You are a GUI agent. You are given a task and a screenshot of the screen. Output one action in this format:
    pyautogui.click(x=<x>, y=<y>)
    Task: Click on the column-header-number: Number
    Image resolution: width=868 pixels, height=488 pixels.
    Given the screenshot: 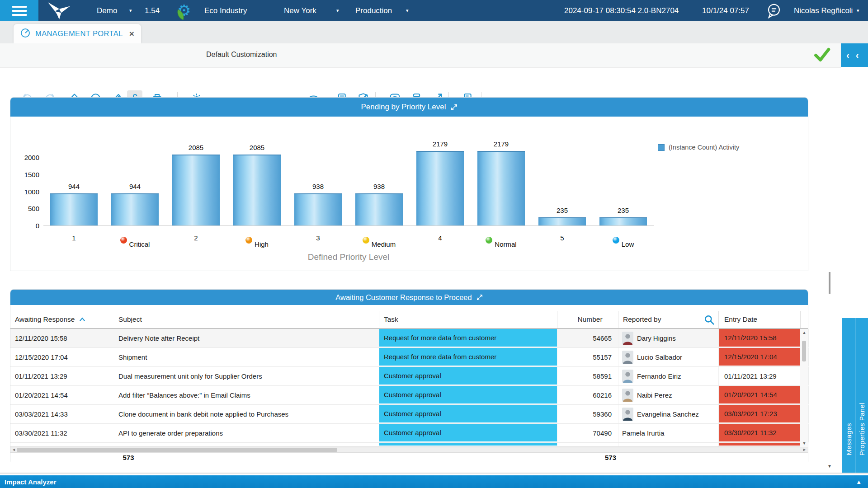 What is the action you would take?
    pyautogui.click(x=588, y=319)
    